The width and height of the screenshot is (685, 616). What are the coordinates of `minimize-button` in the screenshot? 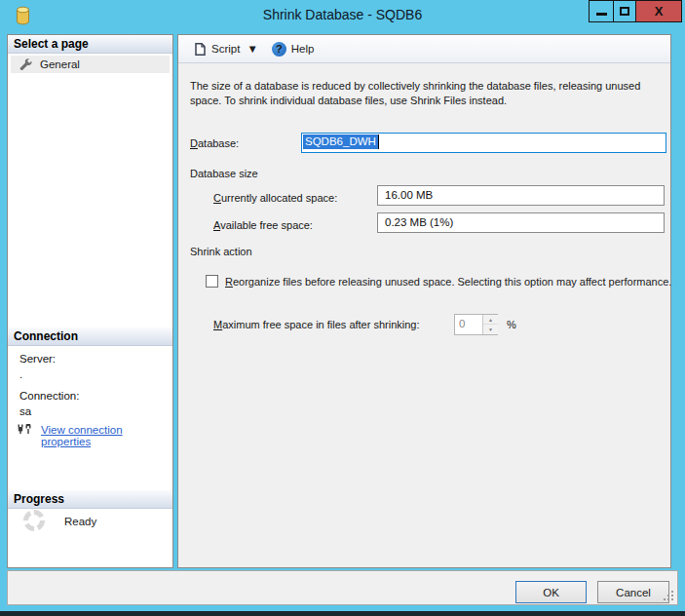 It's located at (601, 12).